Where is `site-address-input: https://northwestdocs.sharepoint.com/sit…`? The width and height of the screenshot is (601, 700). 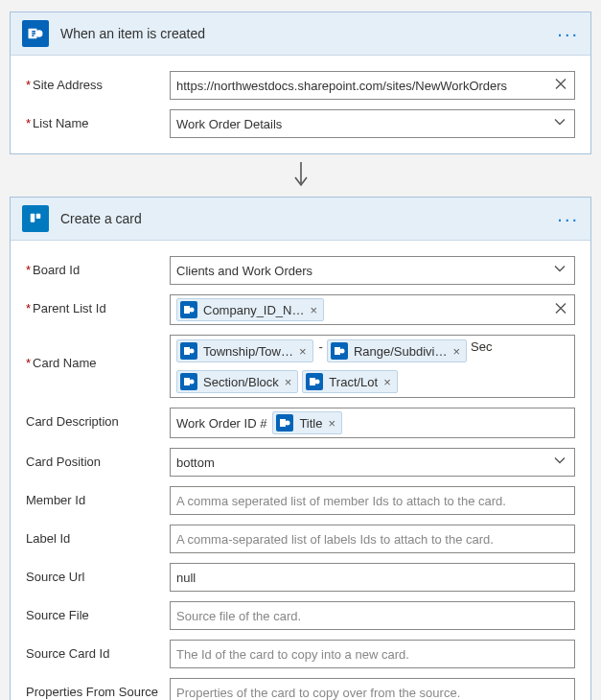
site-address-input: https://northwestdocs.sharepoint.com/sit… is located at coordinates (372, 85).